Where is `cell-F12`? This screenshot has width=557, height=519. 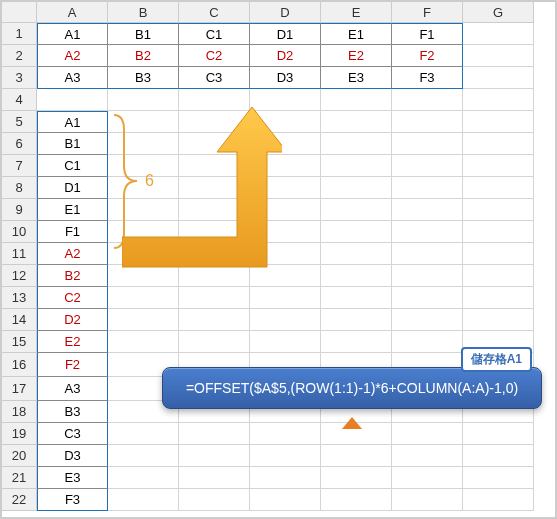
cell-F12 is located at coordinates (428, 276).